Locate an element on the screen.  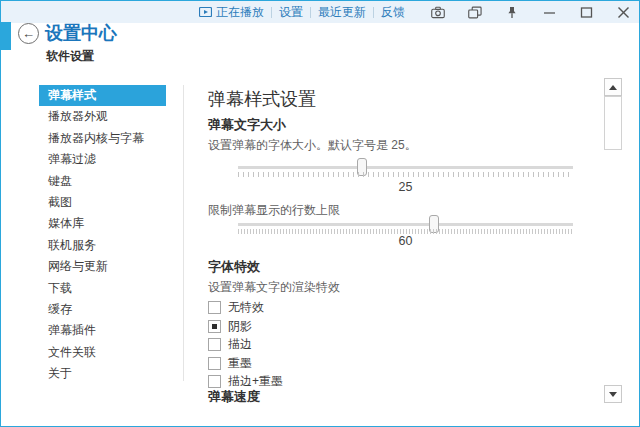
sidebar-item-online-service: 联机服务 is located at coordinates (102, 246).